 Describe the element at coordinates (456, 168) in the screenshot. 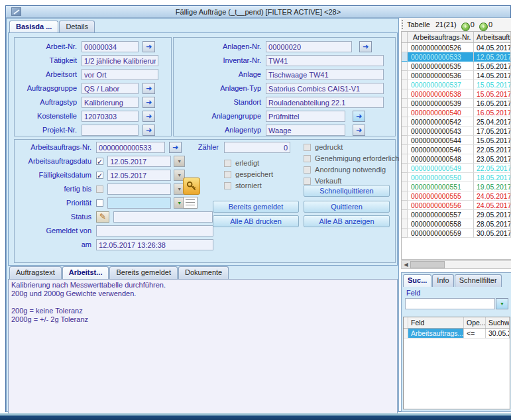

I see `order-row: 000000000054922.05.2017` at that location.